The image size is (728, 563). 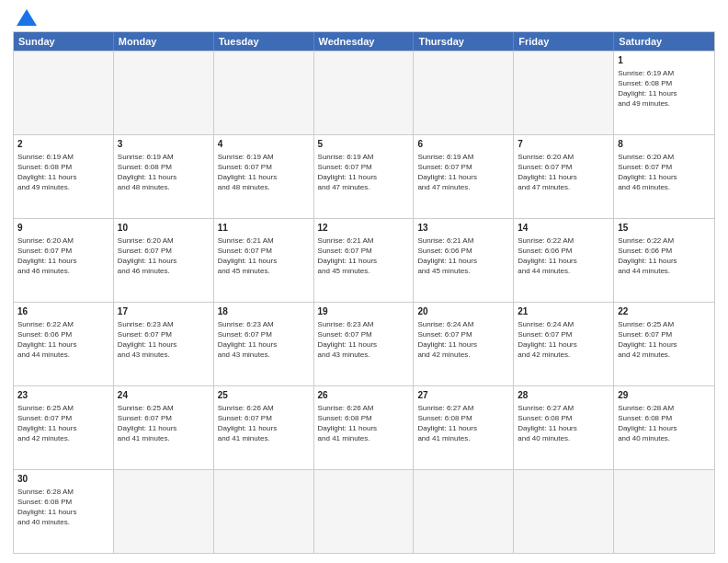 I want to click on calendar-cell: 16Sunrise: 6:22 AM Sunset: 6:06 PM Dayli…, so click(x=64, y=344).